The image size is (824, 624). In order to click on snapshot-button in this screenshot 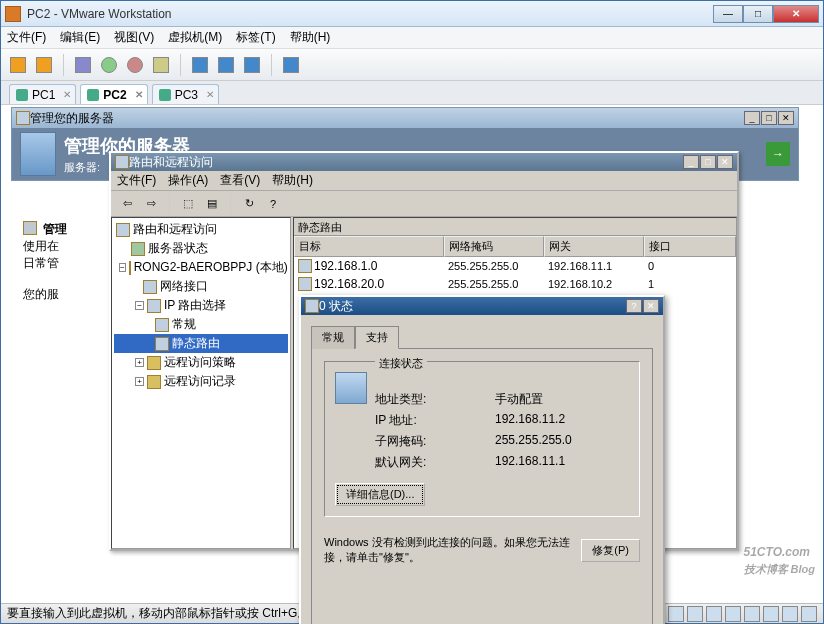, I will do `click(83, 65)`.